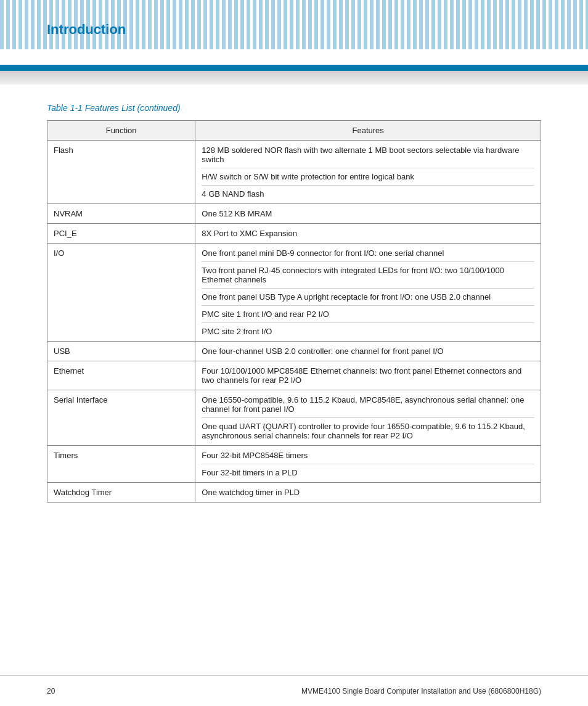 This screenshot has width=588, height=706. Describe the element at coordinates (295, 493) in the screenshot. I see `table-row: Watchdog TimerOne watchdog timer in PLD` at that location.